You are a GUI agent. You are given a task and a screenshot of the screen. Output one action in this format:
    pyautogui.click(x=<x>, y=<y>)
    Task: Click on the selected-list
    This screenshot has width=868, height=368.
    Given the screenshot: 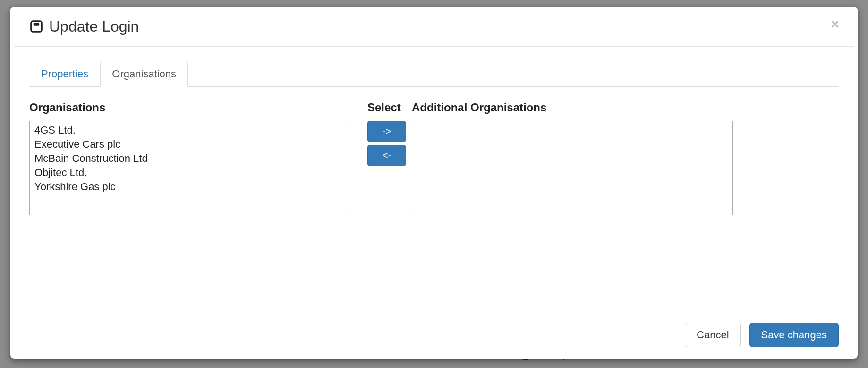 What is the action you would take?
    pyautogui.click(x=572, y=168)
    